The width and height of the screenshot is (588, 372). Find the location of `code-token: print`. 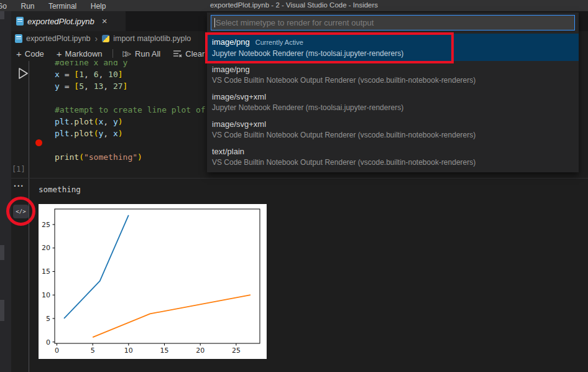

code-token: print is located at coordinates (67, 157).